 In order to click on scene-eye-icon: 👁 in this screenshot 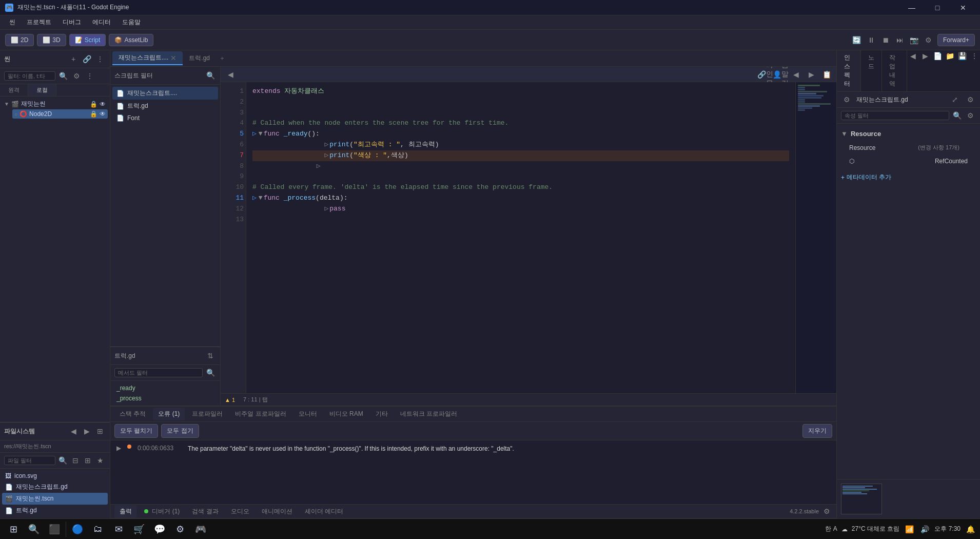, I will do `click(103, 104)`.